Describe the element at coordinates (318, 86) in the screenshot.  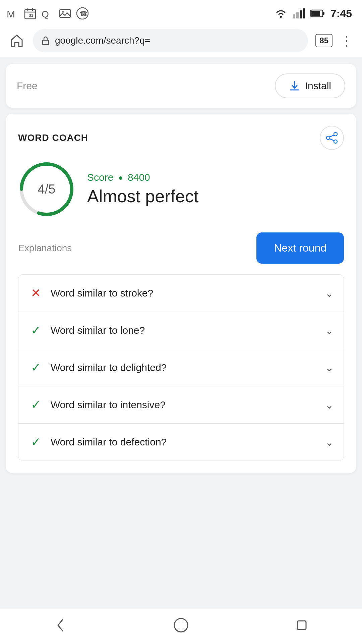
I see `install-label: Install` at that location.